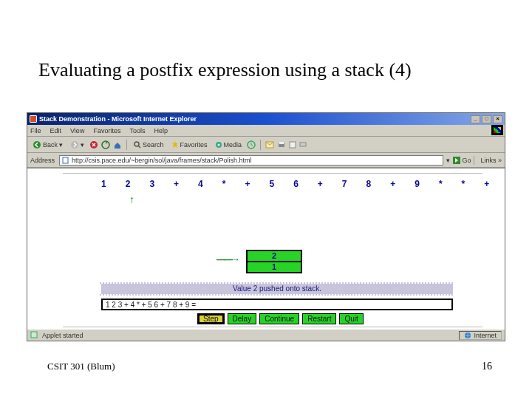  I want to click on menu-favorites: Favorites, so click(106, 131).